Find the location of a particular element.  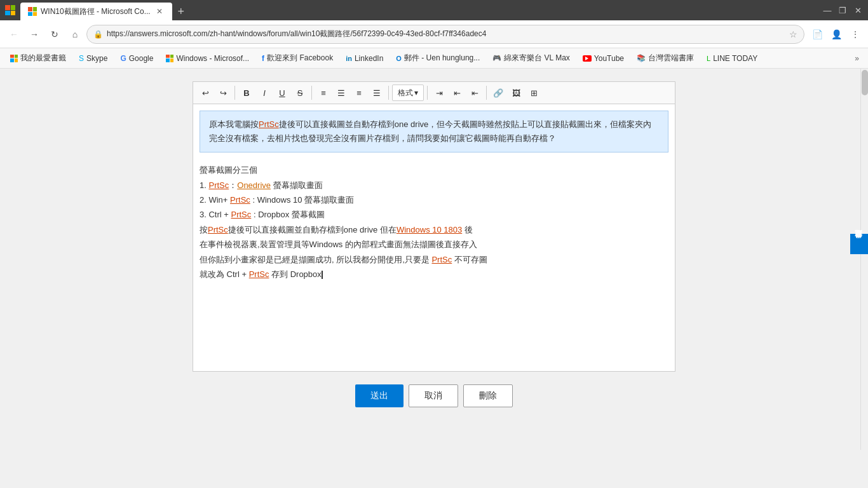

outlook-icon: O is located at coordinates (399, 58).